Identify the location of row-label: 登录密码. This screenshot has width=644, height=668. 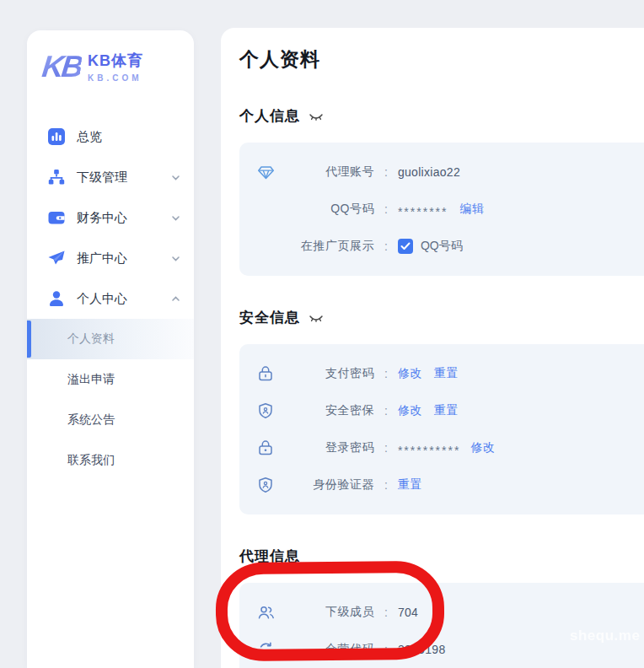
(330, 448).